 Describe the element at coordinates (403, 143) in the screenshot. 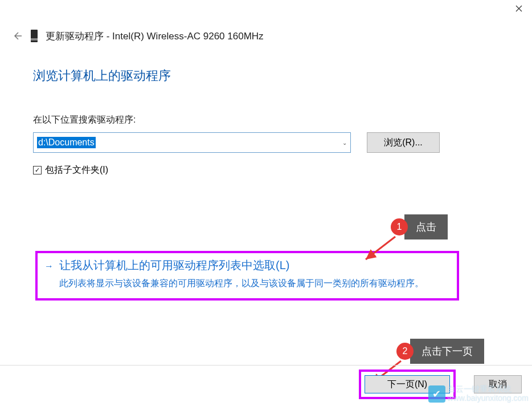

I see `browse-button: 浏览(R)...` at that location.